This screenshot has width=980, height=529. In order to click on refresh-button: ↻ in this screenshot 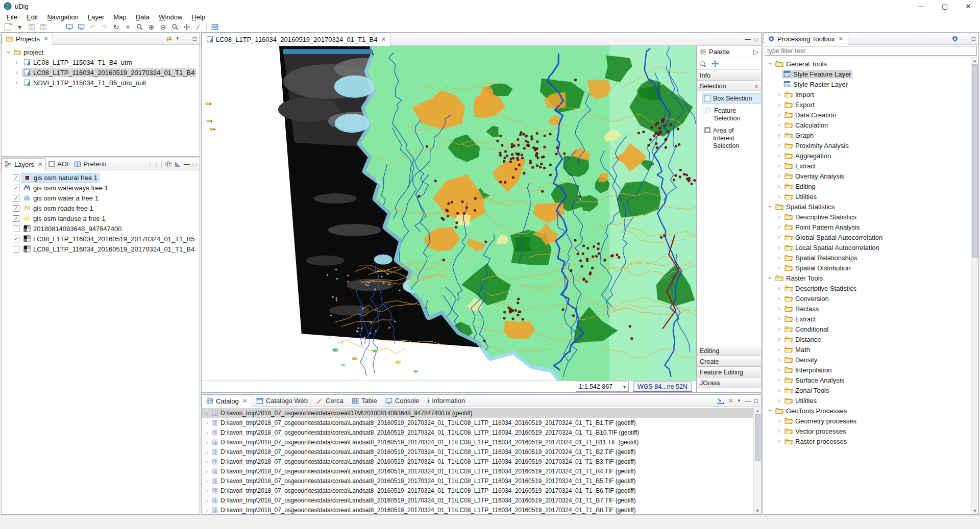, I will do `click(116, 27)`.